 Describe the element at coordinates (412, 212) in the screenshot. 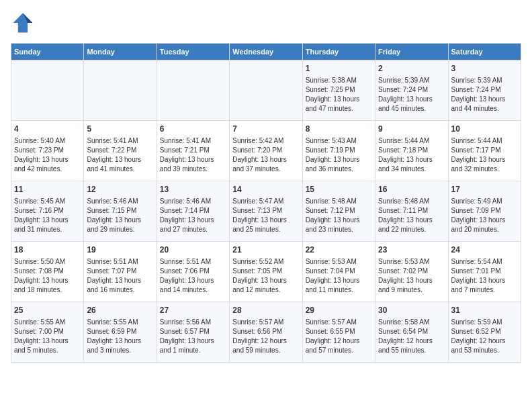

I see `calendar-cell: 16Sunrise: 5:48 AM Sunset: 7:11 PM Dayli…` at that location.